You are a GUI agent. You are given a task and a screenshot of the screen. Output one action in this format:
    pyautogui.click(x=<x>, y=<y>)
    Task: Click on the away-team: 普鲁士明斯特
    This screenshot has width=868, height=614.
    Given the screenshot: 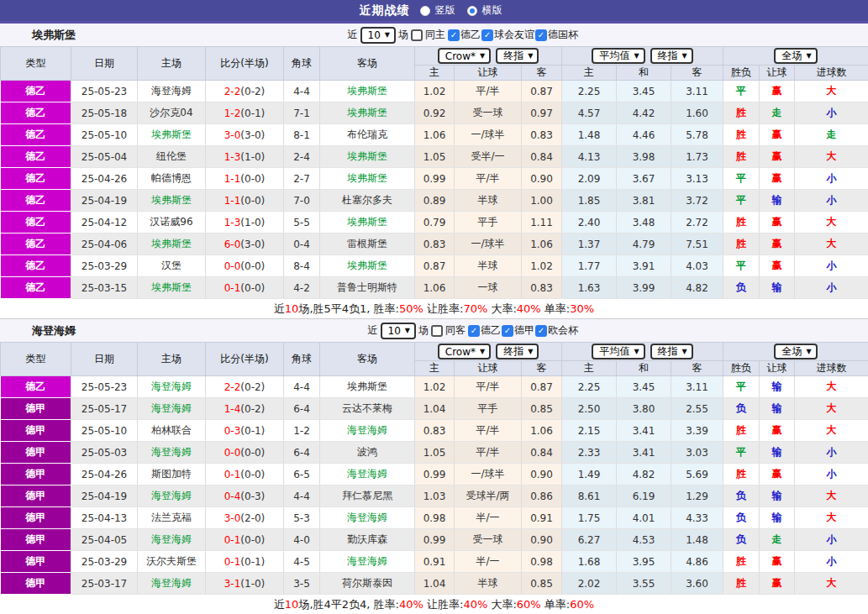 What is the action you would take?
    pyautogui.click(x=368, y=288)
    